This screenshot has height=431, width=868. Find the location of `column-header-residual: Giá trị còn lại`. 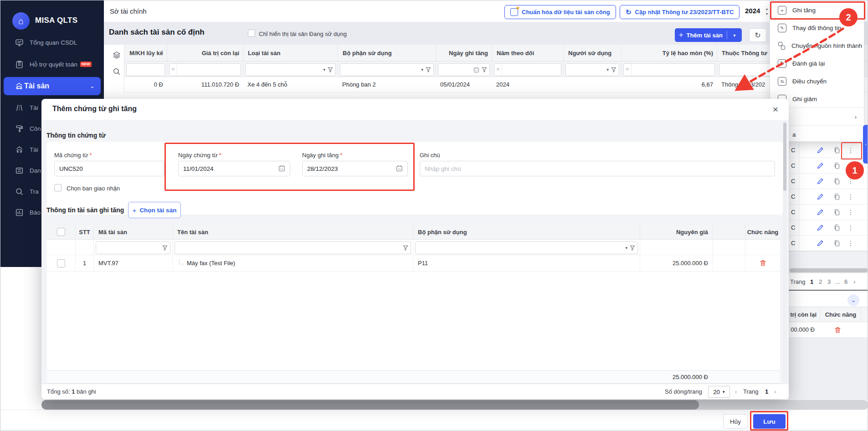

column-header-residual: Giá trị còn lại is located at coordinates (205, 53).